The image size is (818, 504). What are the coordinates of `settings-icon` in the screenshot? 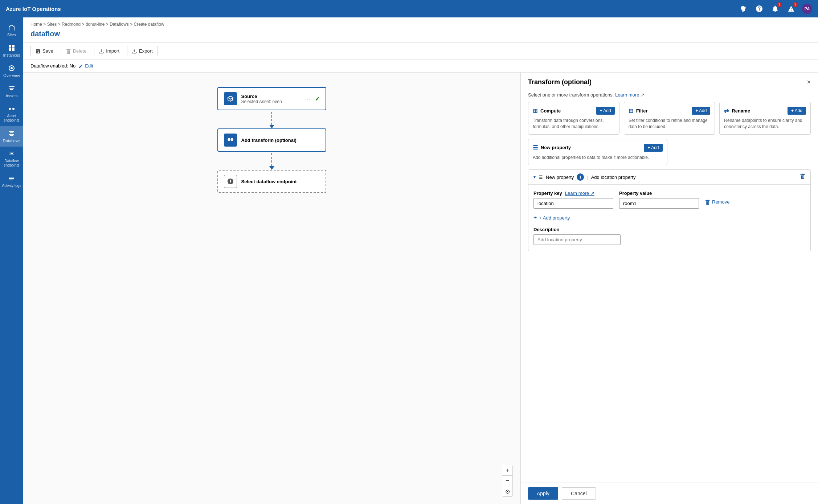 It's located at (743, 9).